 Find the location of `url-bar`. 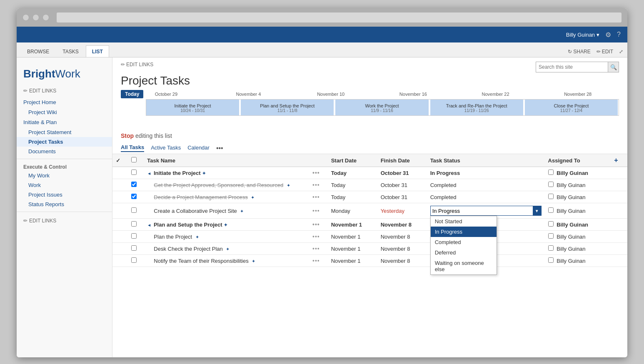

url-bar is located at coordinates (339, 17).